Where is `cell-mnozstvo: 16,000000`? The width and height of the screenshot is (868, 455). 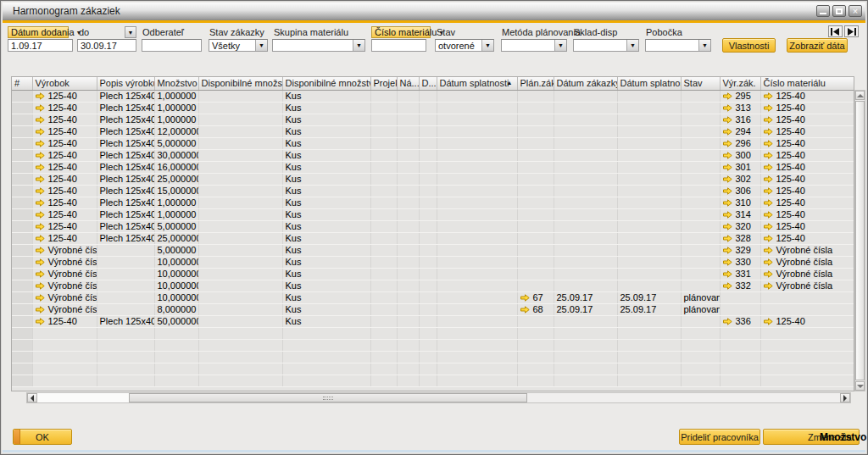
cell-mnozstvo: 16,000000 is located at coordinates (176, 167).